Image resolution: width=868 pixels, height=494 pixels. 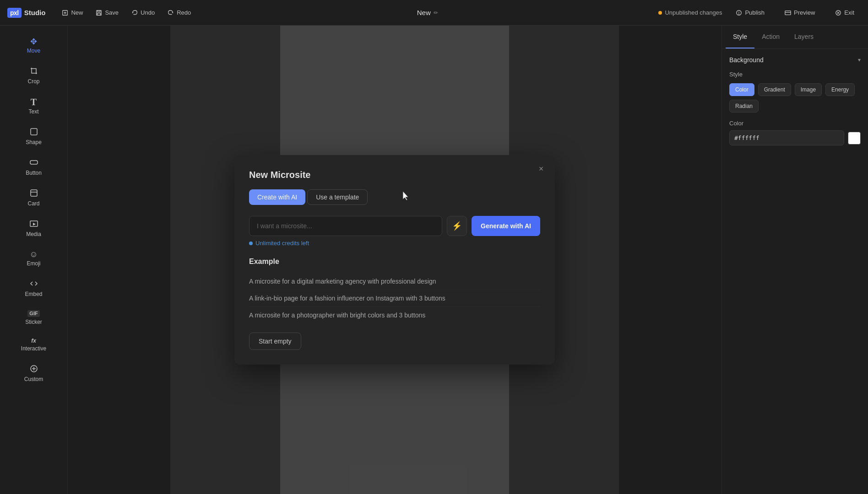 I want to click on sidebar-item-label-crop: Crop, so click(x=33, y=81).